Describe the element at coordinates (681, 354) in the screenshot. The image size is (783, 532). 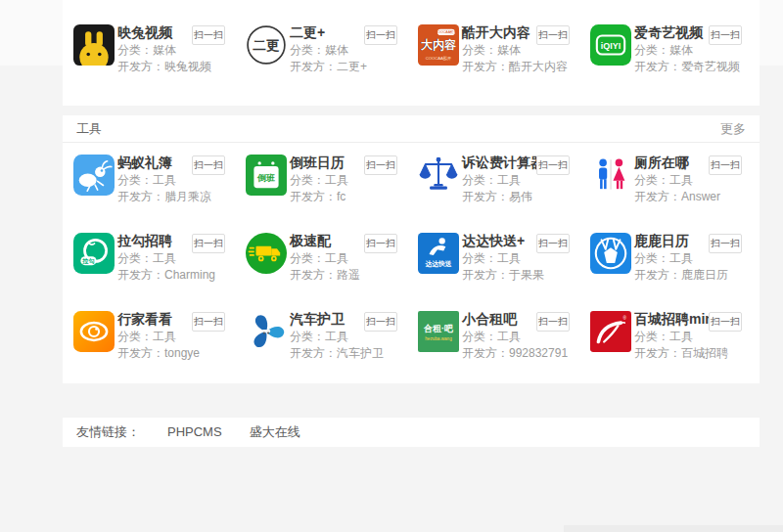
I see `app-developer: 开发方：百城招聘` at that location.